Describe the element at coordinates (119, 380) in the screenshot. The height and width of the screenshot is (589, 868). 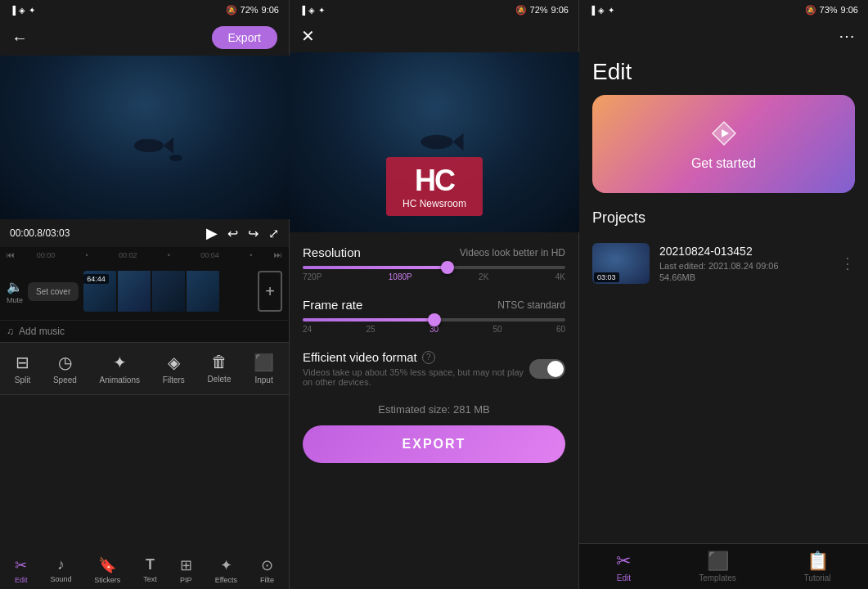
I see `animations-label: Animations` at that location.